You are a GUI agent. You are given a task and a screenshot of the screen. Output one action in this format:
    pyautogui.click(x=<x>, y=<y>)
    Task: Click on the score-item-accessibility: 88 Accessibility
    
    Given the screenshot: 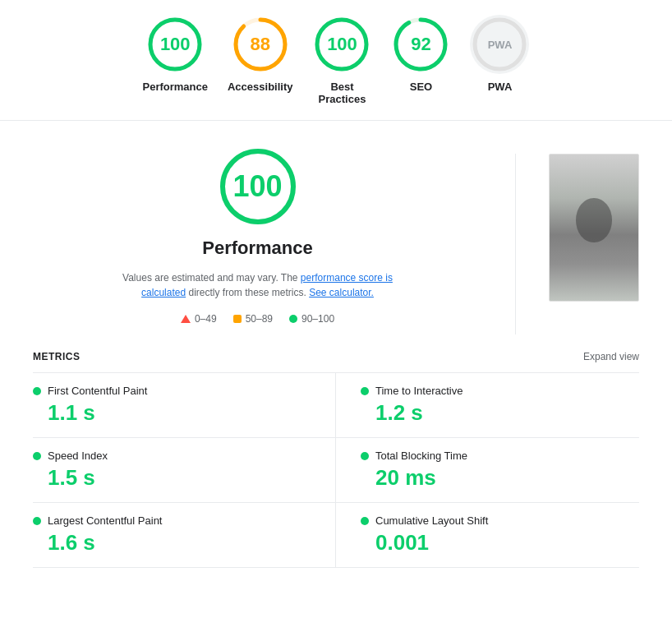 What is the action you would take?
    pyautogui.click(x=260, y=54)
    